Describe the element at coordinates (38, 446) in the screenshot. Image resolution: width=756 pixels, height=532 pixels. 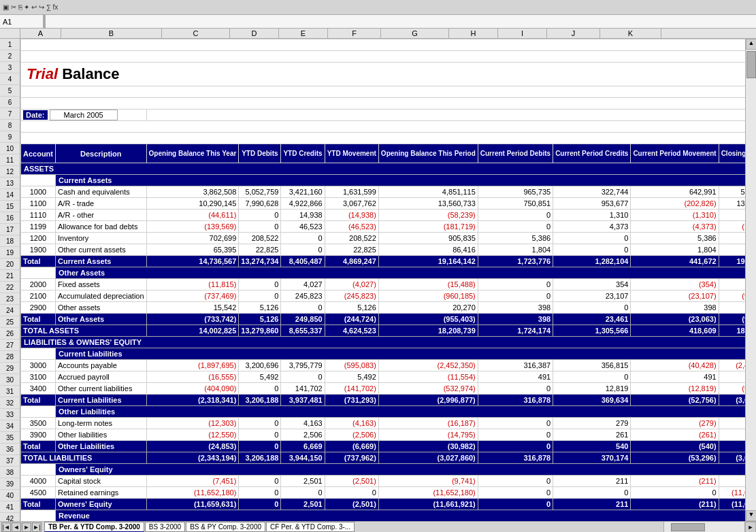
I see `total-ol-label: Total` at that location.